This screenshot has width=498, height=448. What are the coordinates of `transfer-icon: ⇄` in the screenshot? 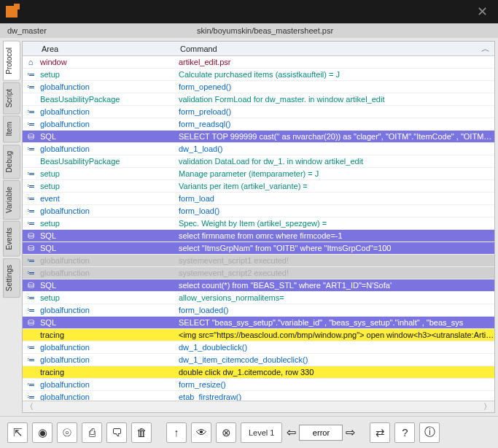 It's located at (380, 433).